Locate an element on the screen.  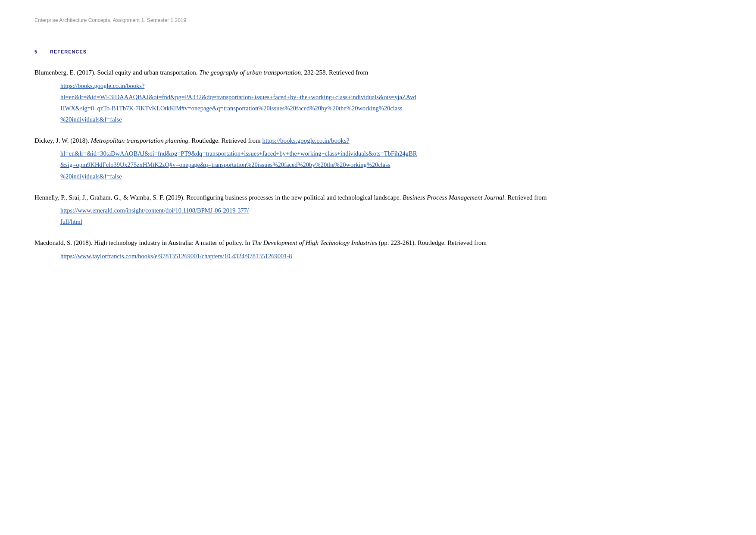
section-number: 5 is located at coordinates (39, 52).